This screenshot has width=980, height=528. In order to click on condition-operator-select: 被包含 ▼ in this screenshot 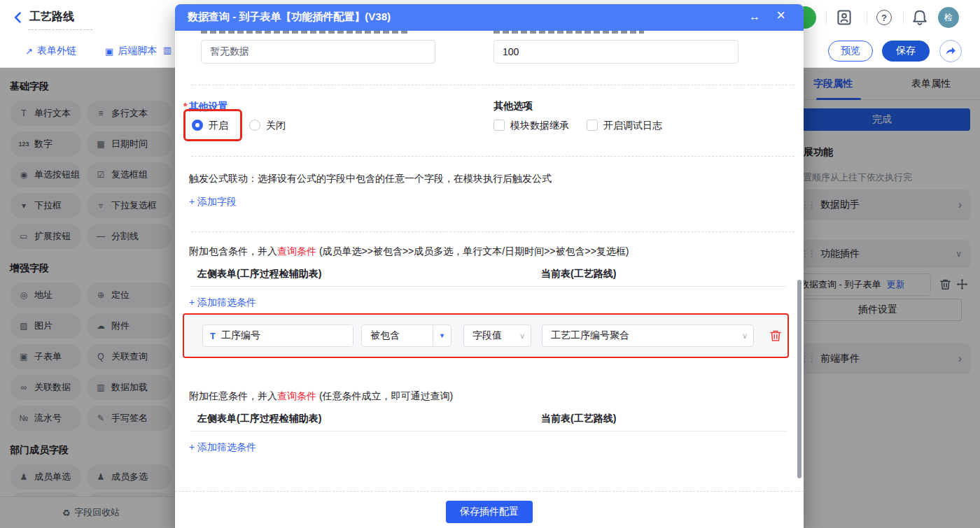, I will do `click(406, 336)`.